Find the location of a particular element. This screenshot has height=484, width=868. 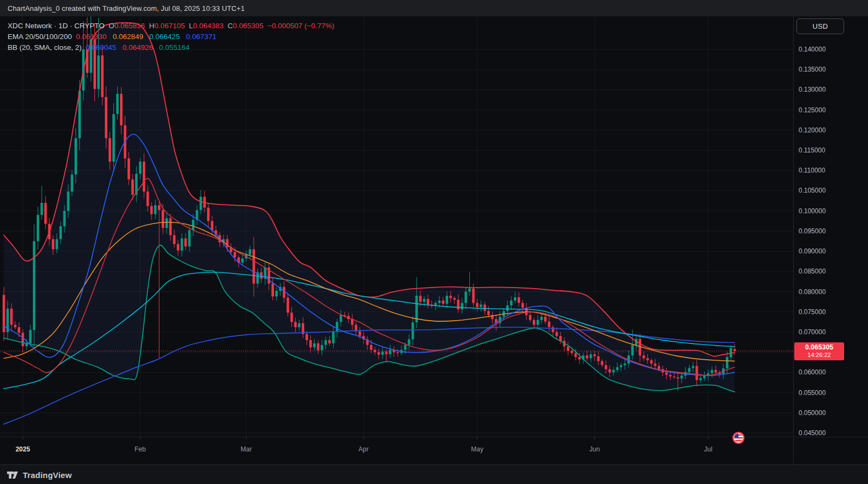

time-axis-label-jul: Jul is located at coordinates (709, 449).